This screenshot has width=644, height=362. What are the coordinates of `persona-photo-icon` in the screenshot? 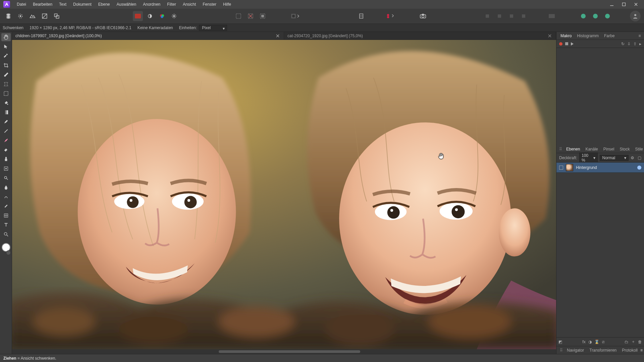 It's located at (8, 16).